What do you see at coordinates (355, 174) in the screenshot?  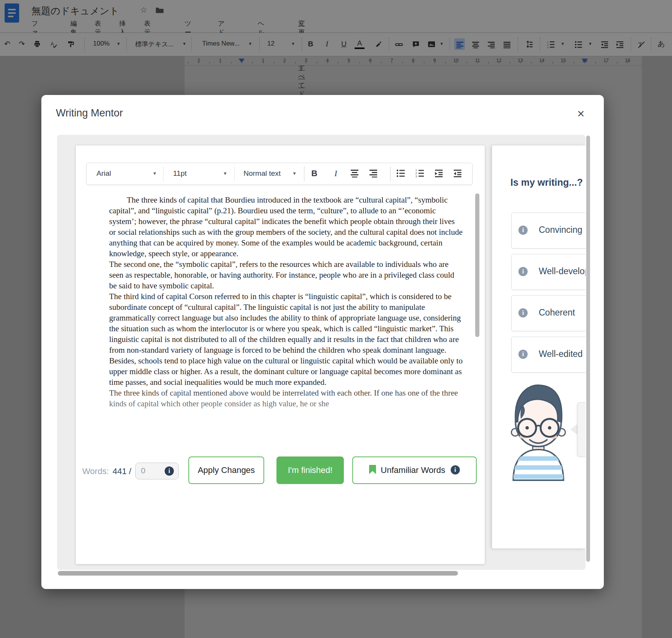 I see `editor-align-center-icon` at bounding box center [355, 174].